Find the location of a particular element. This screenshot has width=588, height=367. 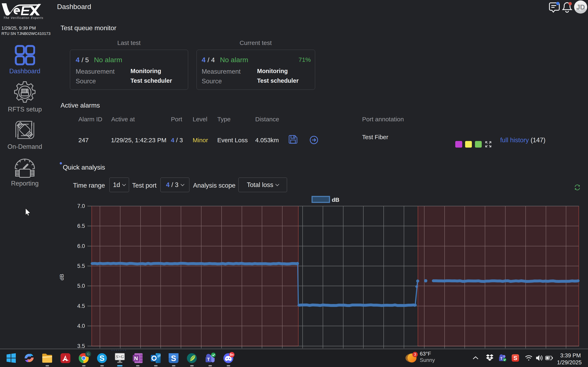

svg-text: 3 is located at coordinates (415, 354).